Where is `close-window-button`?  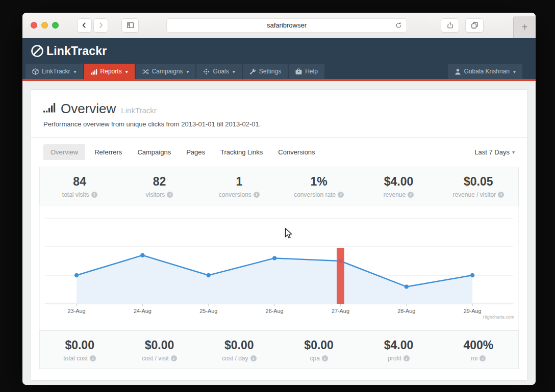 close-window-button is located at coordinates (34, 25).